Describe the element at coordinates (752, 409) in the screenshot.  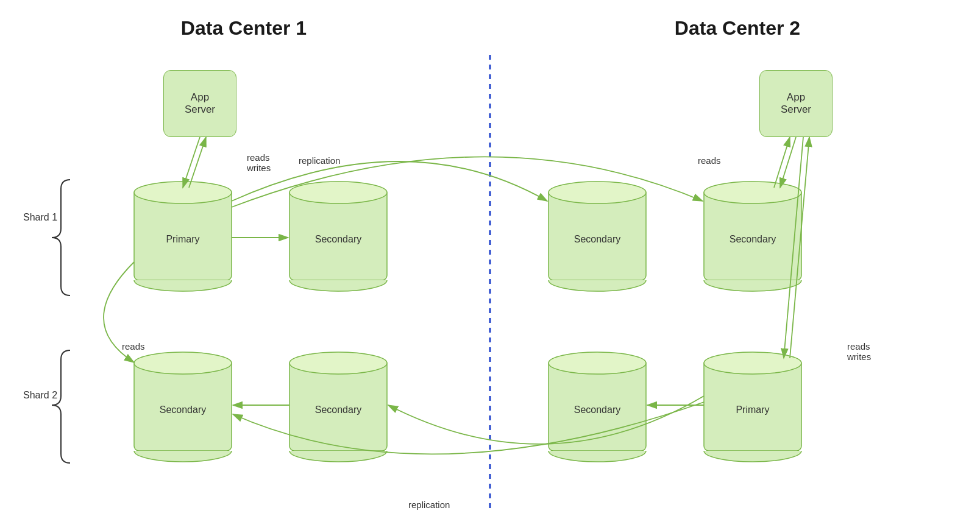
I see `dc2-shard2-primary-label: Primary` at that location.